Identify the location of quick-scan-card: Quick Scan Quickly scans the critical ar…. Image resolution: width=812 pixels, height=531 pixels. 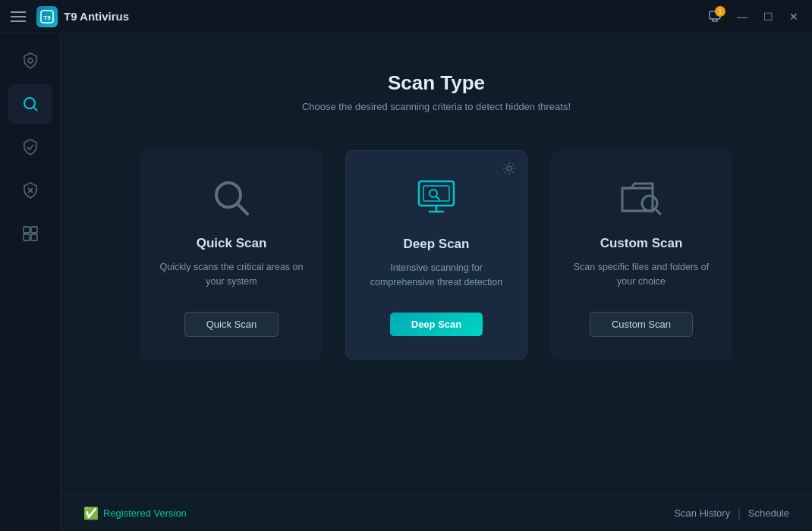
(231, 255).